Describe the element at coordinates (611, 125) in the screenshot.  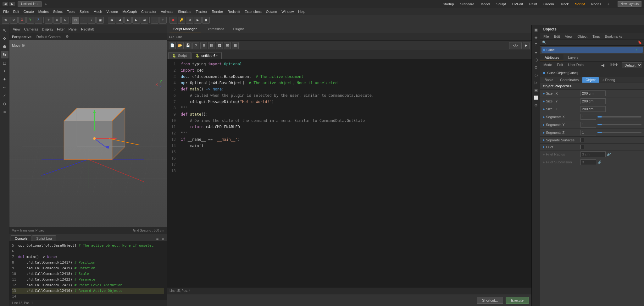
I see `attr-value-seg-y` at that location.